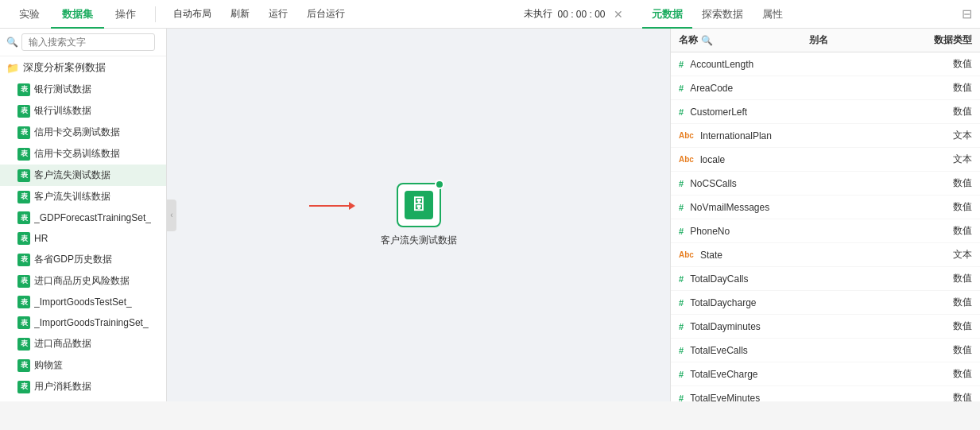  Describe the element at coordinates (668, 14) in the screenshot. I see `tab-metadata: 元数据` at that location.